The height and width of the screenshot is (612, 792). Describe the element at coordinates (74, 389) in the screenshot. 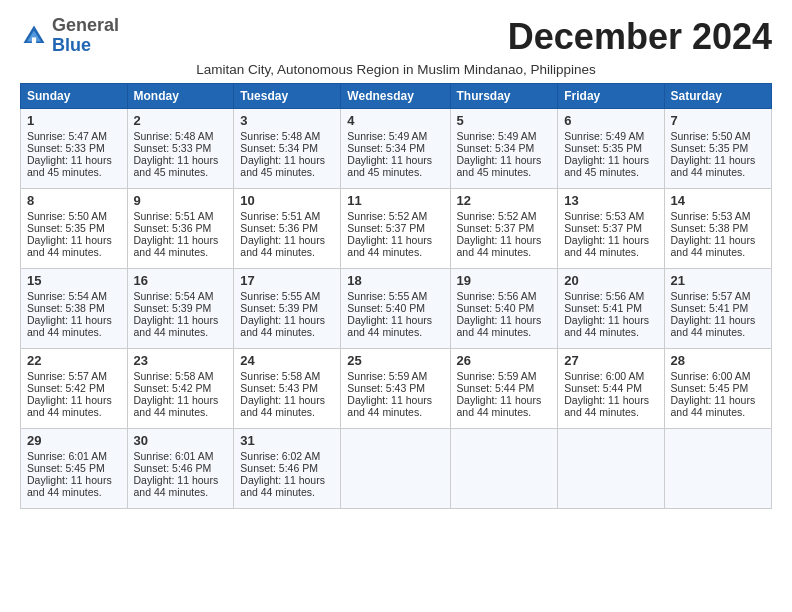

I see `day-cell-22: 22Sunrise: 5:57 AMSunset: 5:42 PMDayligh…` at that location.